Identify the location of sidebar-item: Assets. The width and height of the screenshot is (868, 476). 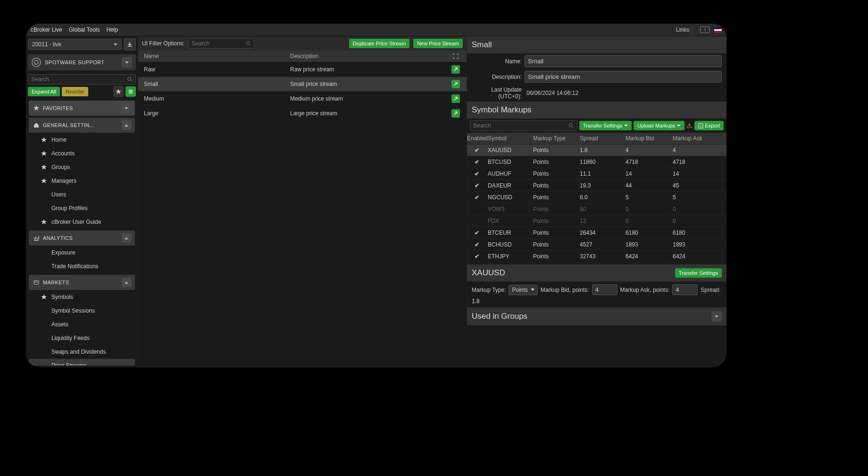
(82, 324).